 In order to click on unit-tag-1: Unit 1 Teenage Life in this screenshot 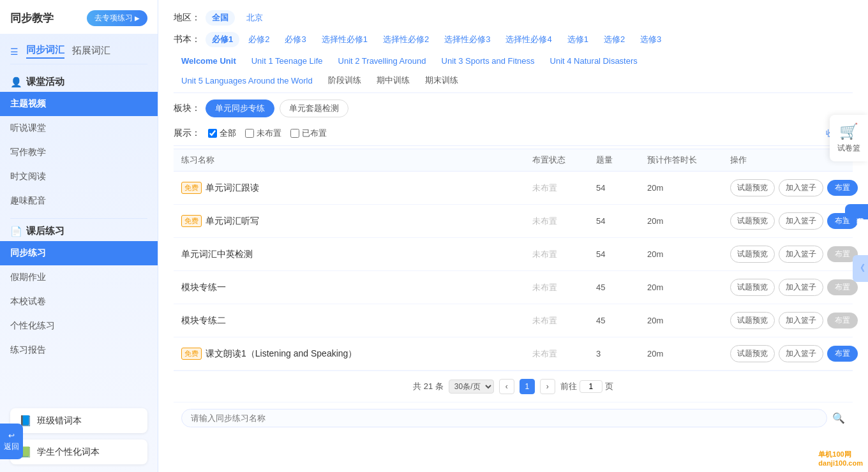, I will do `click(287, 61)`.